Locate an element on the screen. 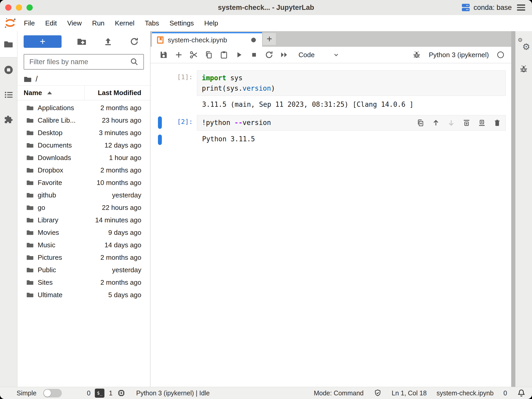 This screenshot has width=532, height=399. insert-below-icon is located at coordinates (482, 123).